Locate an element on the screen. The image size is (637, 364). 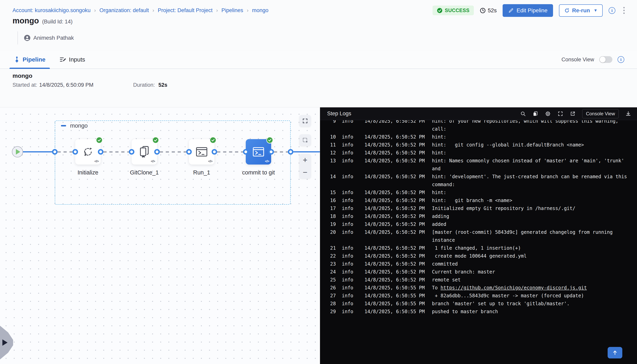
console-view-toggle is located at coordinates (606, 60).